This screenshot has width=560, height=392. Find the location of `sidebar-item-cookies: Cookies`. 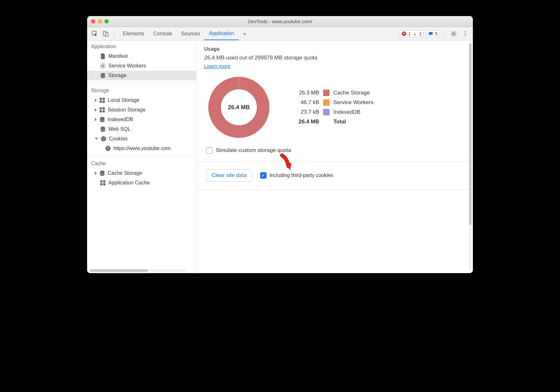

sidebar-item-cookies: Cookies is located at coordinates (141, 139).